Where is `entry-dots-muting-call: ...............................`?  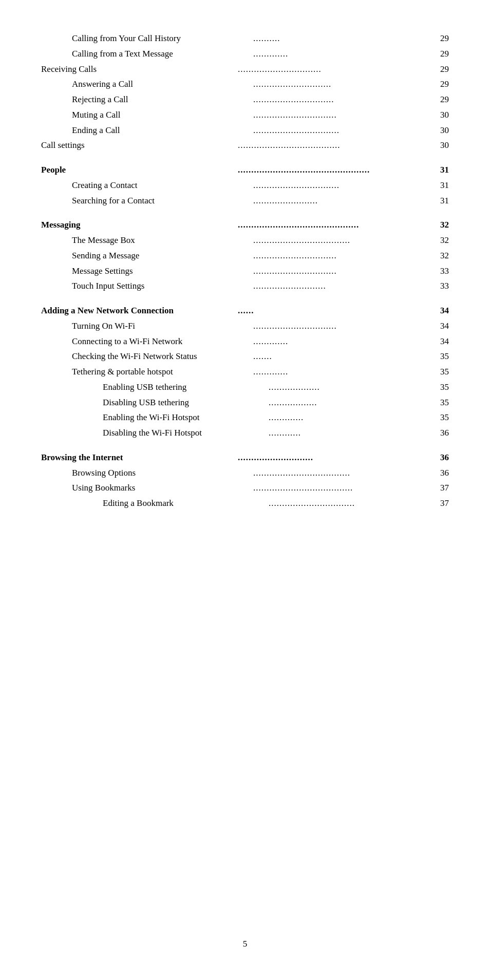 entry-dots-muting-call: ............................... is located at coordinates (343, 115).